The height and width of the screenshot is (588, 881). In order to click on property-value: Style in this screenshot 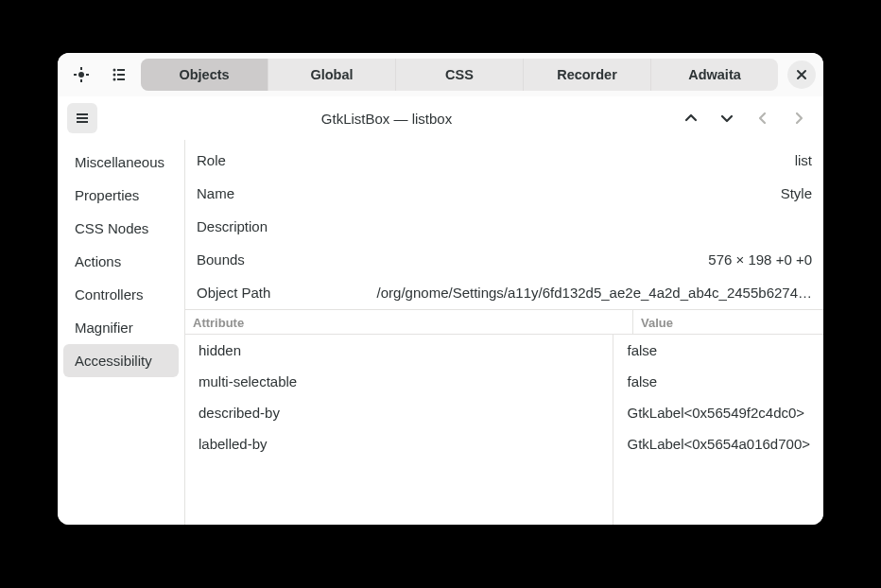, I will do `click(524, 193)`.